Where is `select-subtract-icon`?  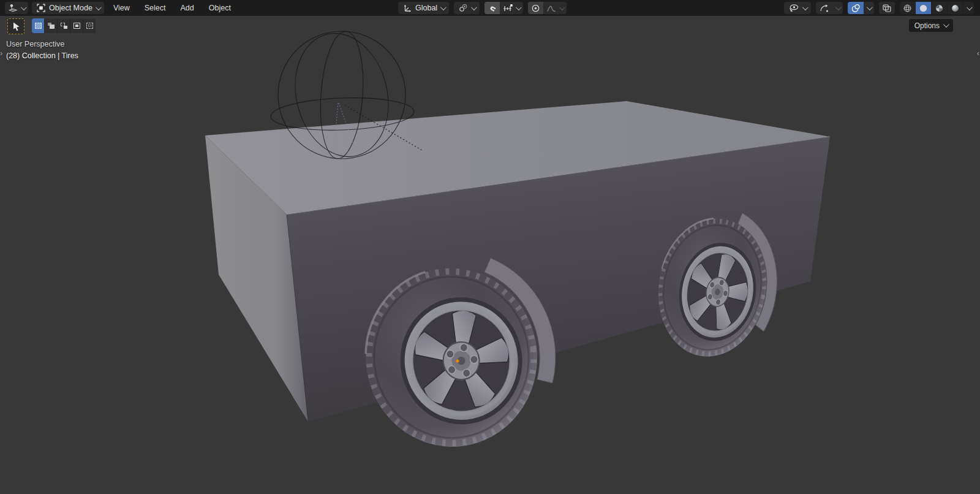
select-subtract-icon is located at coordinates (64, 26).